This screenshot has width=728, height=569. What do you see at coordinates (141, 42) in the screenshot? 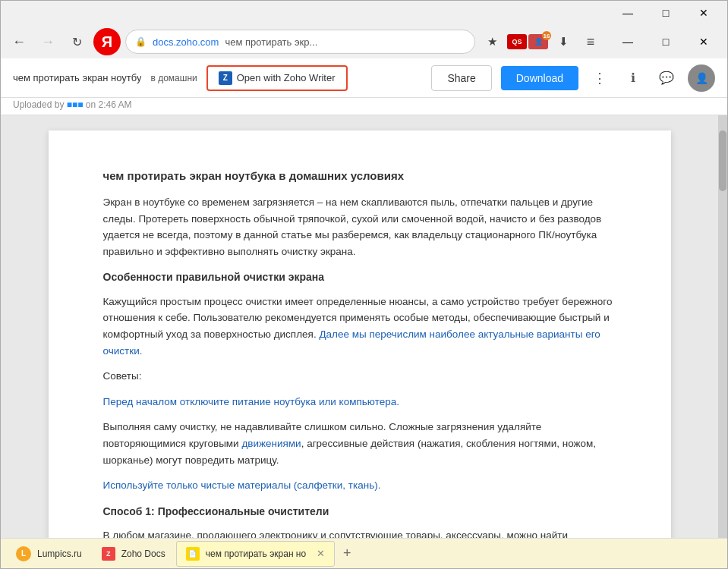
I see `lock-icon: 🔒` at bounding box center [141, 42].